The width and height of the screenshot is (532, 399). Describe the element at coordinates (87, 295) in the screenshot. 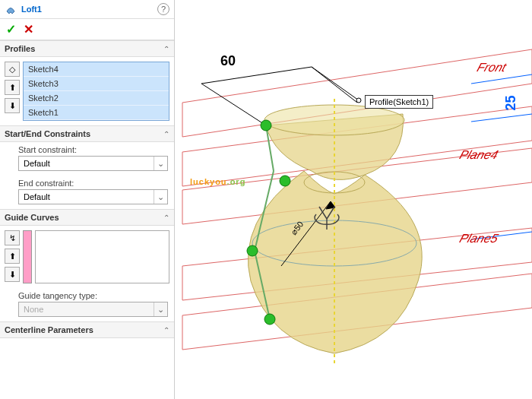

I see `guide-tangency-label: Guide tangency type:` at that location.